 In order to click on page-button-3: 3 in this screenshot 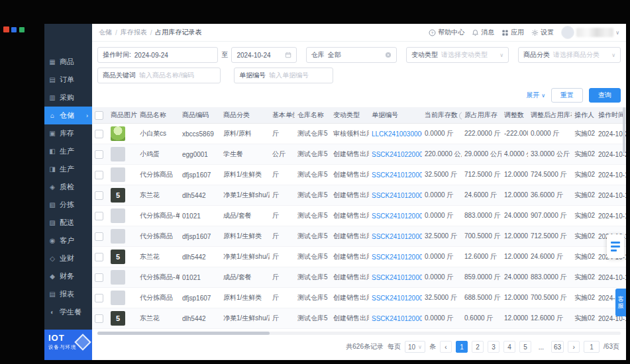, I will do `click(494, 347)`.